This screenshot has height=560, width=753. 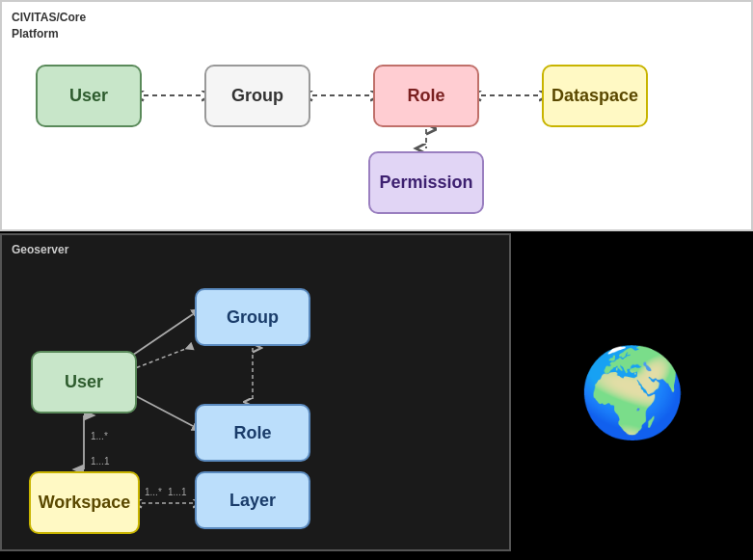 What do you see at coordinates (84, 382) in the screenshot?
I see `bottom-user-node: User` at bounding box center [84, 382].